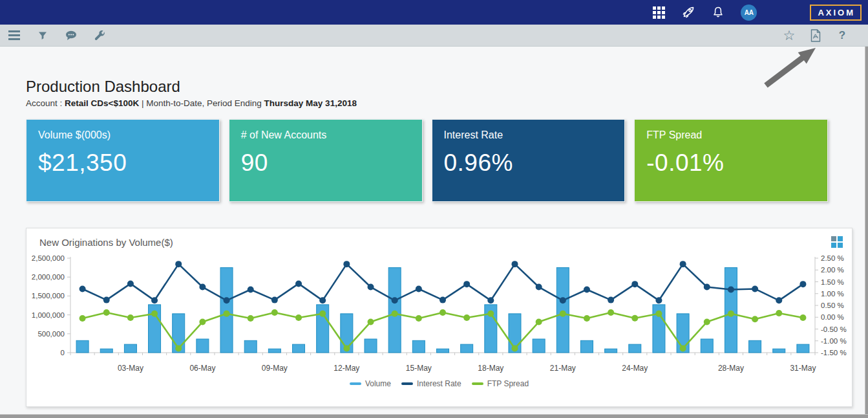  I want to click on window-right-edge, so click(866, 230).